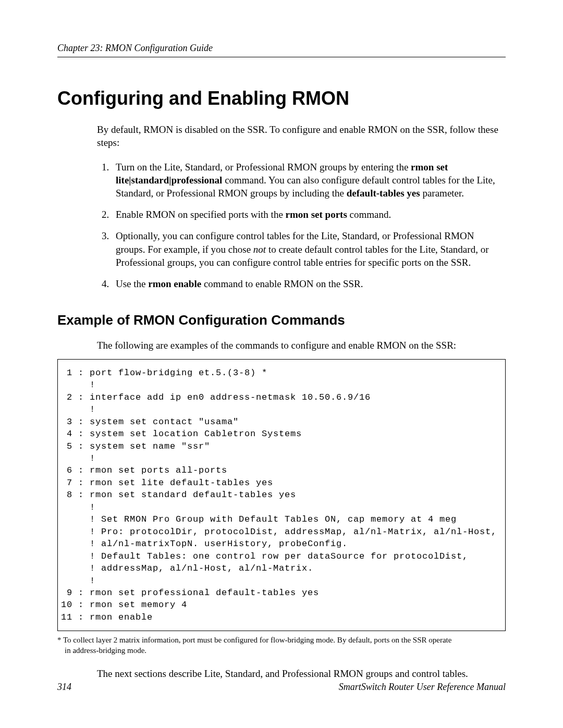  What do you see at coordinates (260, 249) in the screenshot?
I see `step-3-em: not` at bounding box center [260, 249].